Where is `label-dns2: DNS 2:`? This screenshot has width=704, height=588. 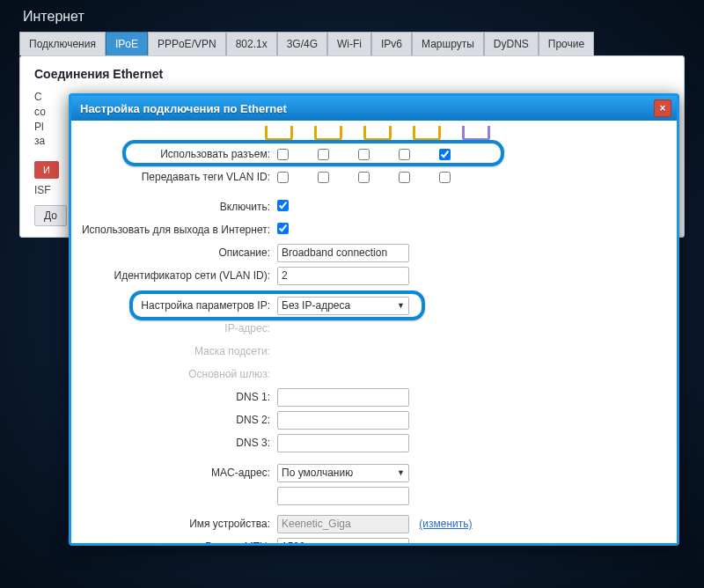
label-dns2: DNS 2: is located at coordinates (179, 420).